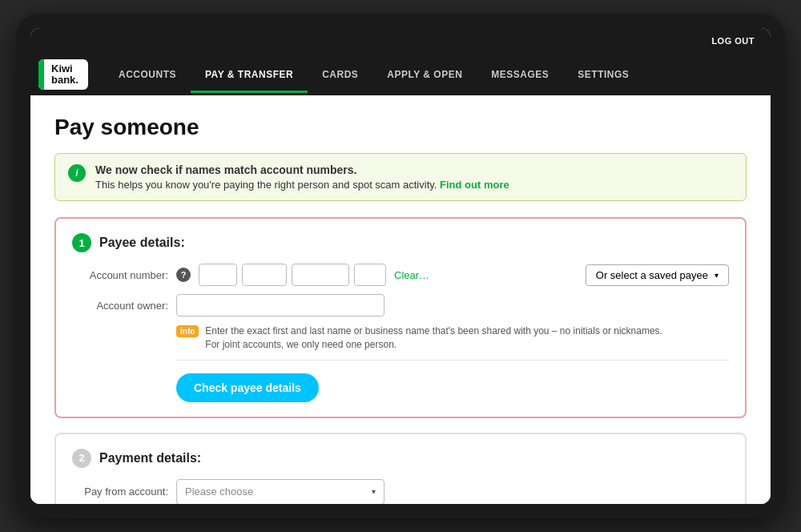 The height and width of the screenshot is (532, 801). Describe the element at coordinates (716, 276) in the screenshot. I see `chevron-down-icon: ▾` at that location.